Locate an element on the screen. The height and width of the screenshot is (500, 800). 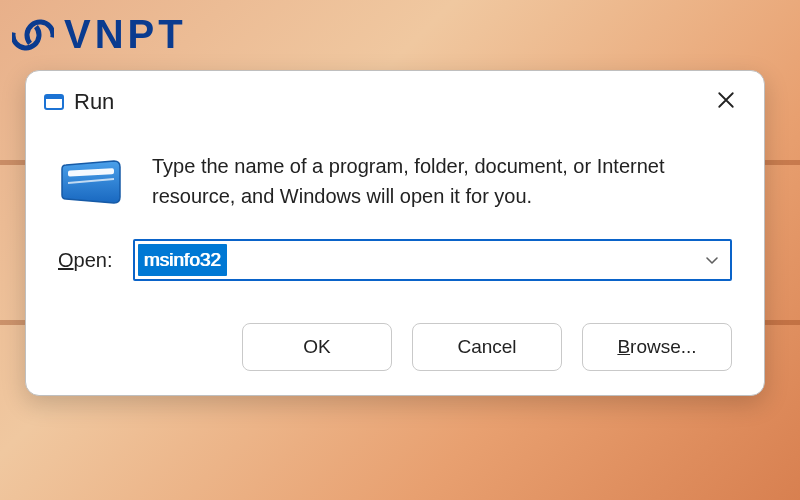
vnpt-logo-text: VNPT is located at coordinates (126, 34).